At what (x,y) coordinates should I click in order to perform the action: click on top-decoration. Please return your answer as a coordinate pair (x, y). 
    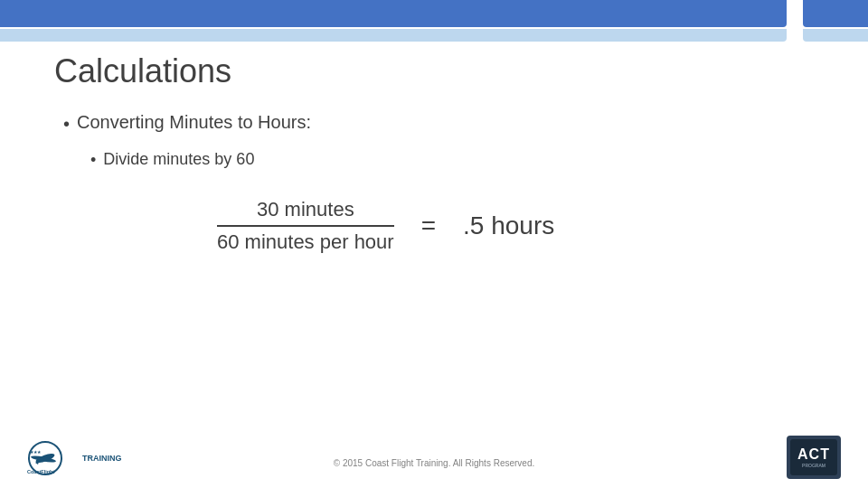
    Looking at the image, I should click on (434, 22).